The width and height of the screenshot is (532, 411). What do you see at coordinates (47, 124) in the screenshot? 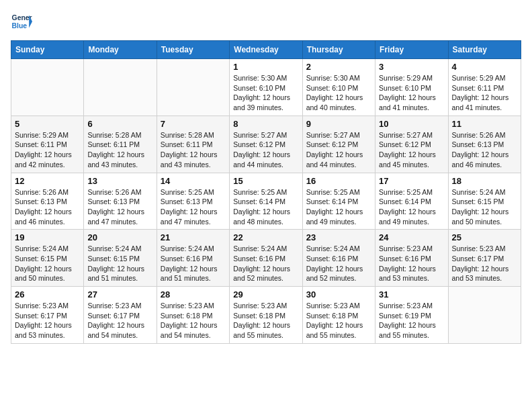
I see `day-number: 5` at bounding box center [47, 124].